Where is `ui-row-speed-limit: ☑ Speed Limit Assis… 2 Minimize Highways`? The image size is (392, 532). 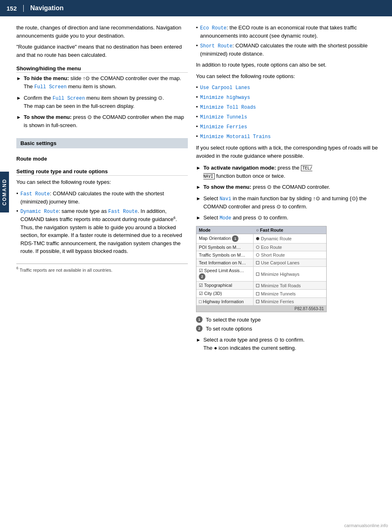 ui-row-speed-limit: ☑ Speed Limit Assis… 2 Minimize Highways is located at coordinates (261, 274).